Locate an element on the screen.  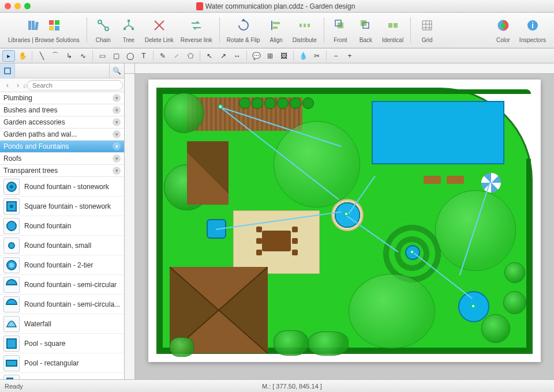
ruler-vertical is located at coordinates (130, 227).